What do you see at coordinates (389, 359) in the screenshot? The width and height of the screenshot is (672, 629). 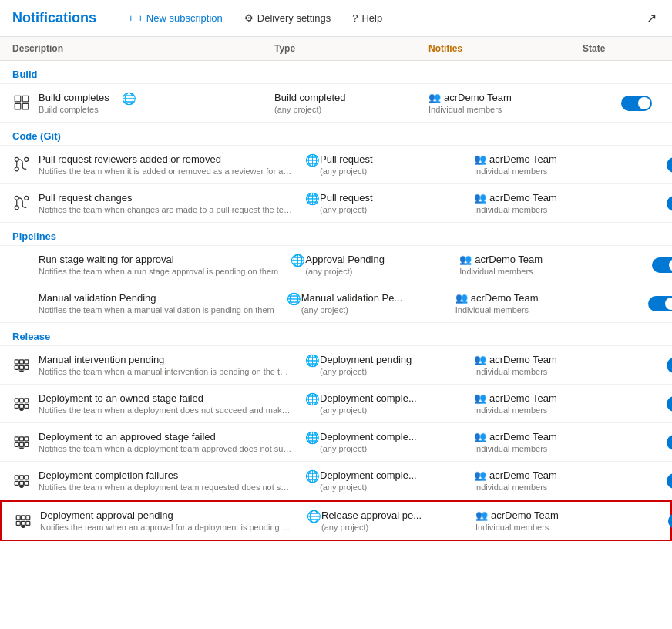 I see `type-name: Deployment pending` at bounding box center [389, 359].